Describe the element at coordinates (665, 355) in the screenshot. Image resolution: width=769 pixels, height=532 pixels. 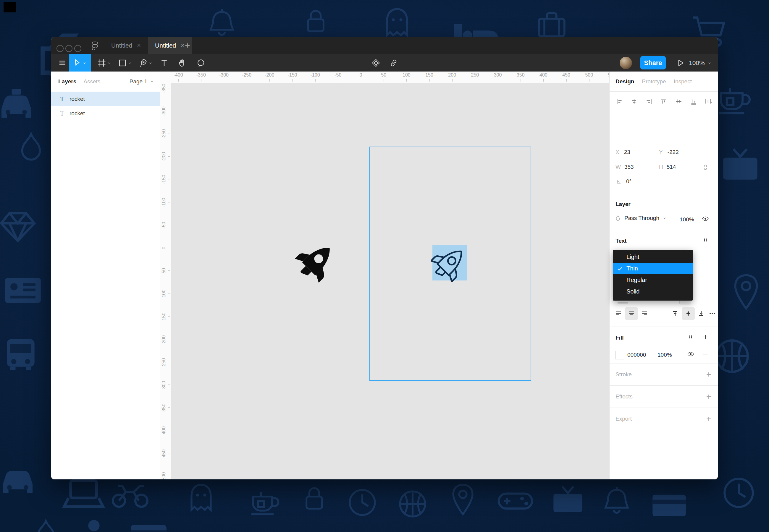
I see `fill-opacity-value: 100%` at that location.